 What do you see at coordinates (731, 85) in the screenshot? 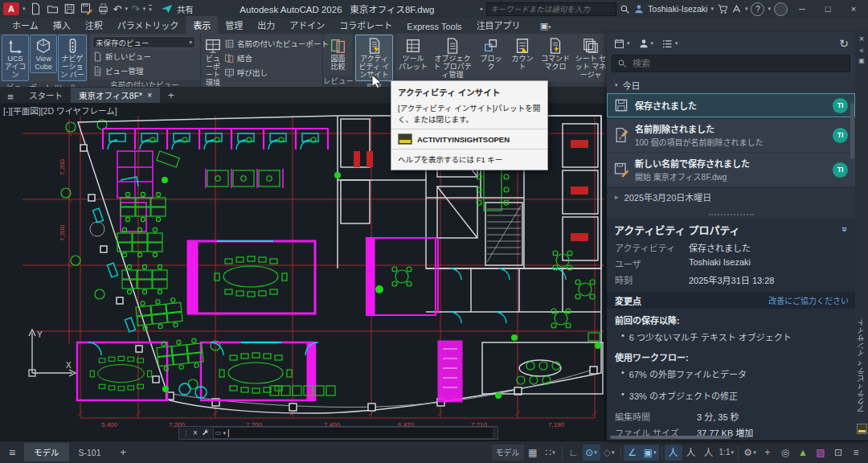
I see `section-today: ▾ 今日` at bounding box center [731, 85].